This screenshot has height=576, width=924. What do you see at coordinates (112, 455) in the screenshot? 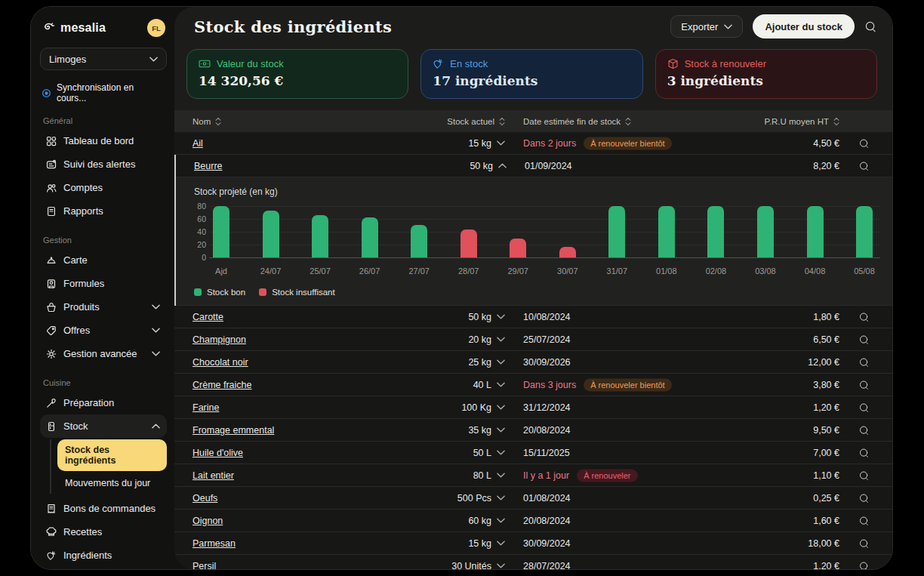
I see `sidebar-subitem-stock-des-ingredients: Stock des ingrédients` at bounding box center [112, 455].